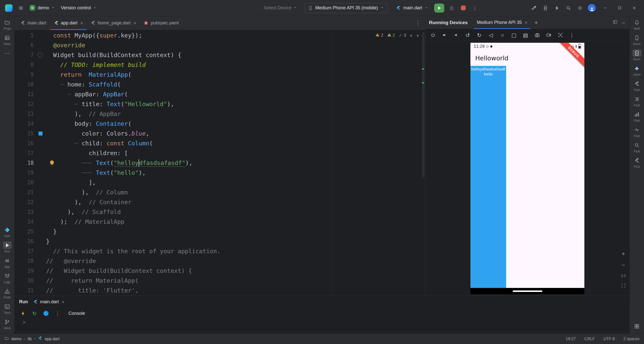 This screenshot has width=644, height=344. I want to click on code-line-10: 10 ─ home: Scaffold(, so click(220, 84).